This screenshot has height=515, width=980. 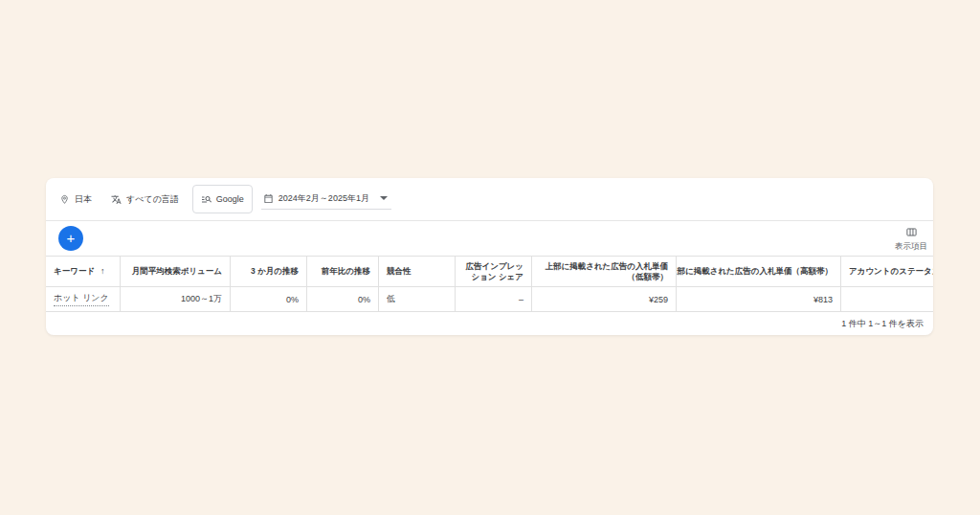 What do you see at coordinates (887, 272) in the screenshot?
I see `column-header-account-status: アカウントのステータス` at bounding box center [887, 272].